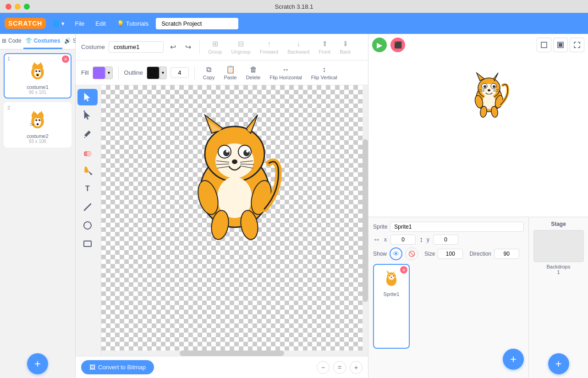 The width and height of the screenshot is (588, 378). What do you see at coordinates (396, 254) in the screenshot?
I see `show-button: 👁` at bounding box center [396, 254].